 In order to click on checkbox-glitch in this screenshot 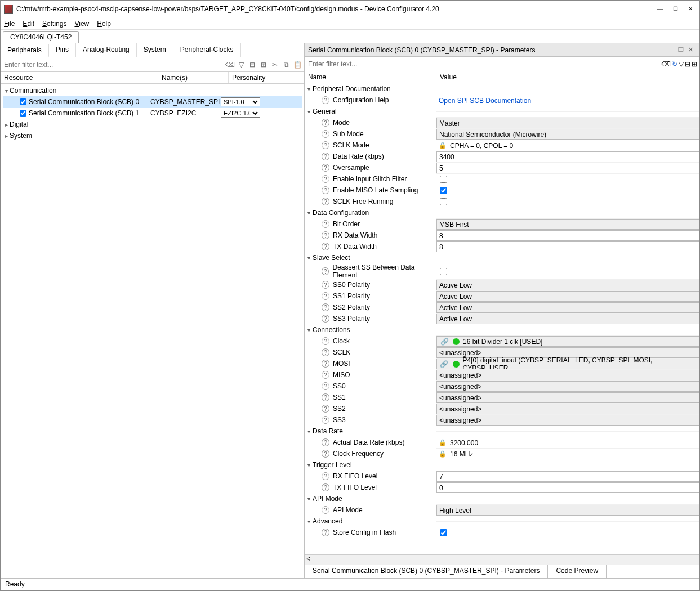, I will do `click(444, 179)`.